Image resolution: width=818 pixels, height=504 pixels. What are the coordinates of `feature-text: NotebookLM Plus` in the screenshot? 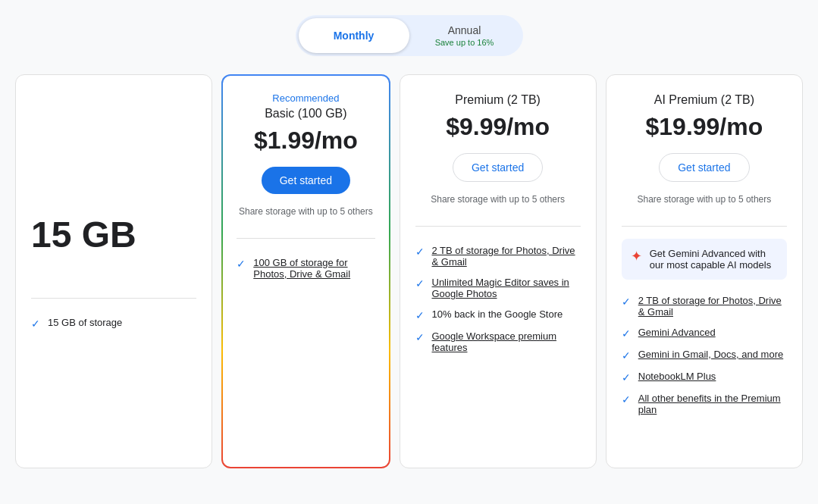 It's located at (678, 376).